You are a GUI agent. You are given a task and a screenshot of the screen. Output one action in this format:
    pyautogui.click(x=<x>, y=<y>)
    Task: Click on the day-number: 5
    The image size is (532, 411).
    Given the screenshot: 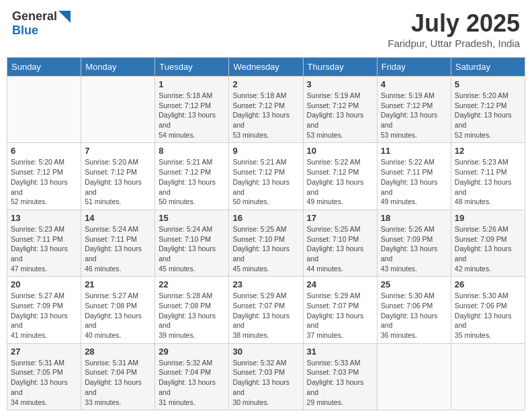 What is the action you would take?
    pyautogui.click(x=488, y=85)
    